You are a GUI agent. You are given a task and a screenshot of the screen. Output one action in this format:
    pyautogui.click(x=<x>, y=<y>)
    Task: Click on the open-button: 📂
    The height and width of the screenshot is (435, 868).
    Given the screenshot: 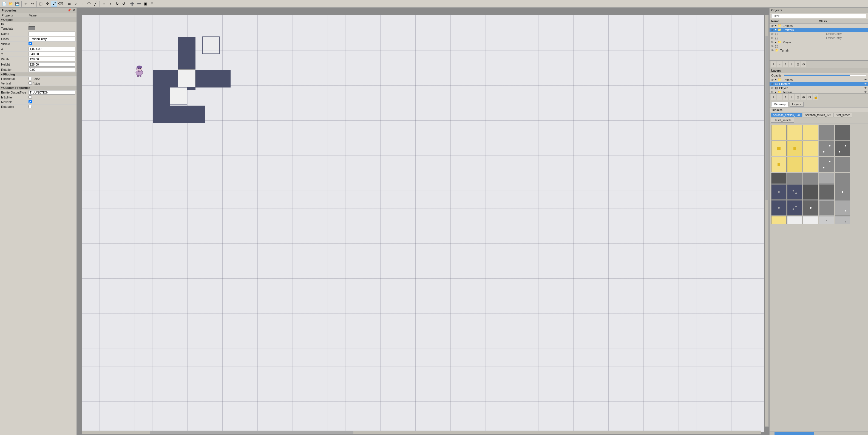 What is the action you would take?
    pyautogui.click(x=11, y=4)
    